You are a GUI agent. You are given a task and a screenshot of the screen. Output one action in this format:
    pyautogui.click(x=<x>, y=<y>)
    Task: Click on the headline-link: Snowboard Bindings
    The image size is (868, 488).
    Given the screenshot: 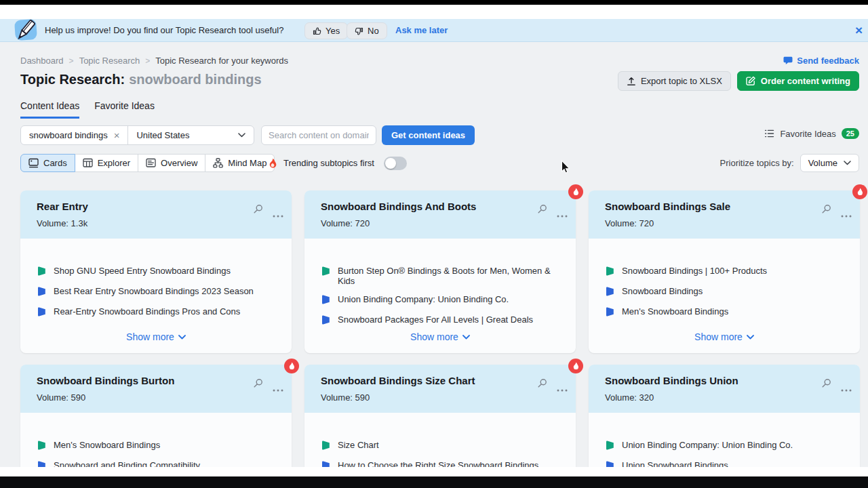 What is the action you would take?
    pyautogui.click(x=662, y=291)
    